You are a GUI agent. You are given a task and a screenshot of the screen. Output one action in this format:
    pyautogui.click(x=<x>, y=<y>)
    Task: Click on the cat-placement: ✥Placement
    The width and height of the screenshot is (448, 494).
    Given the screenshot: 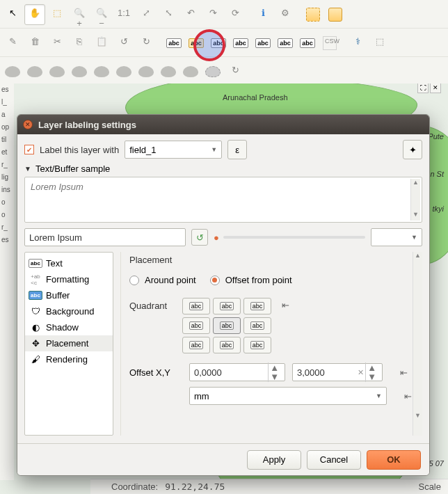 What is the action you would take?
    pyautogui.click(x=69, y=344)
    